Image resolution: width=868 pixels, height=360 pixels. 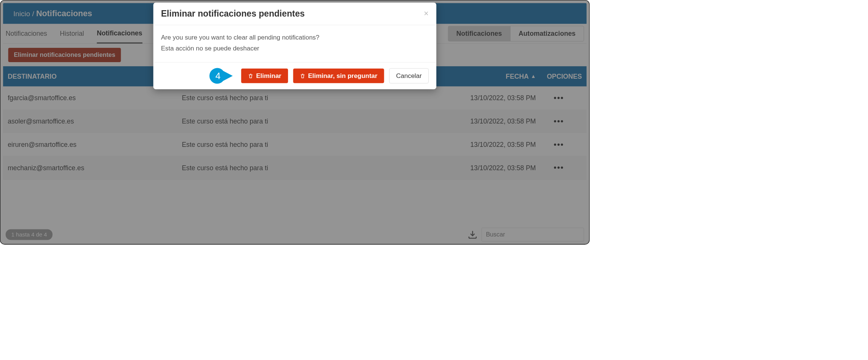 I want to click on step-callout: 4, so click(x=222, y=76).